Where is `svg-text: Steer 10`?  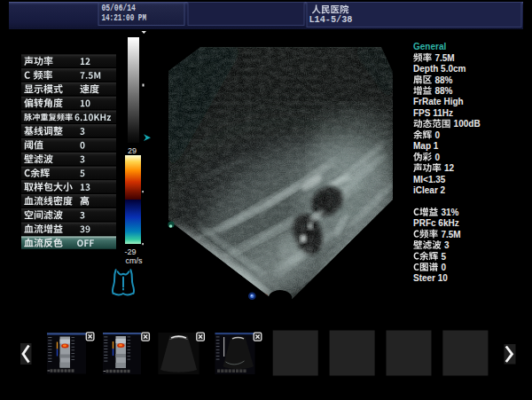
svg-text: Steer 10 is located at coordinates (431, 278).